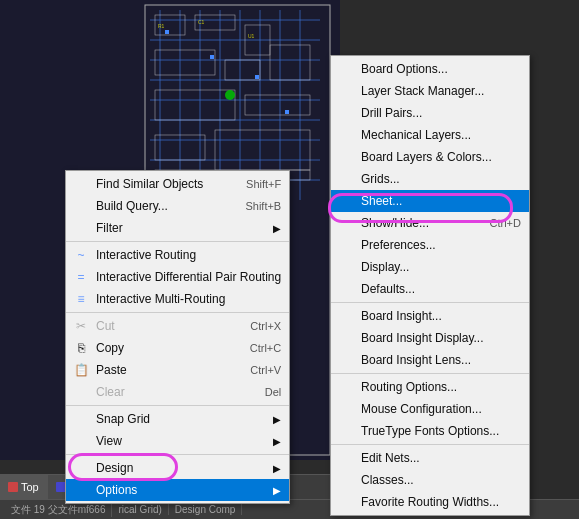 The width and height of the screenshot is (579, 519). What do you see at coordinates (380, 179) in the screenshot?
I see `grids-label: Grids...` at bounding box center [380, 179].